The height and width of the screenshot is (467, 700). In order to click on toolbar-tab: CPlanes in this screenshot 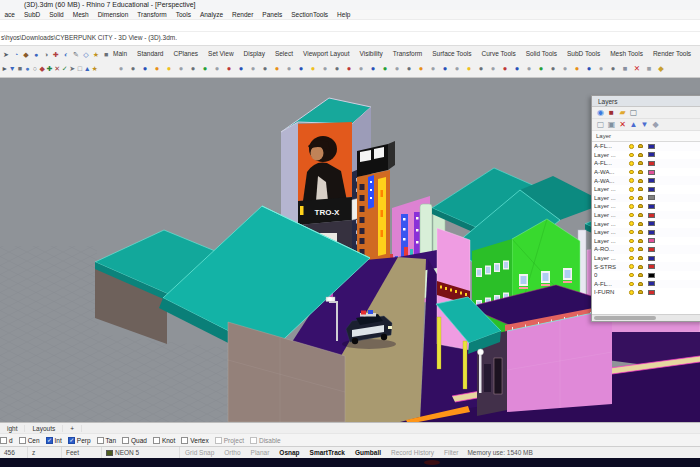, I will do `click(186, 54)`.